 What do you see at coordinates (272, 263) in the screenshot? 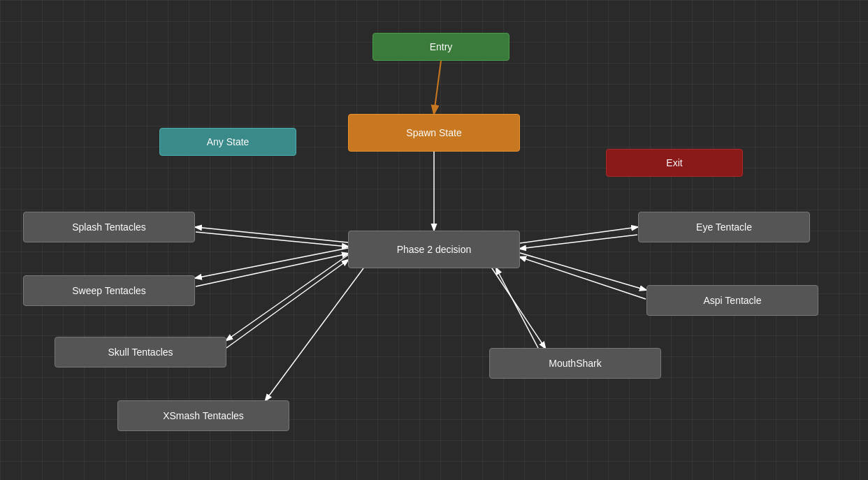
I see `conn-phase-sweep-out` at bounding box center [272, 263].